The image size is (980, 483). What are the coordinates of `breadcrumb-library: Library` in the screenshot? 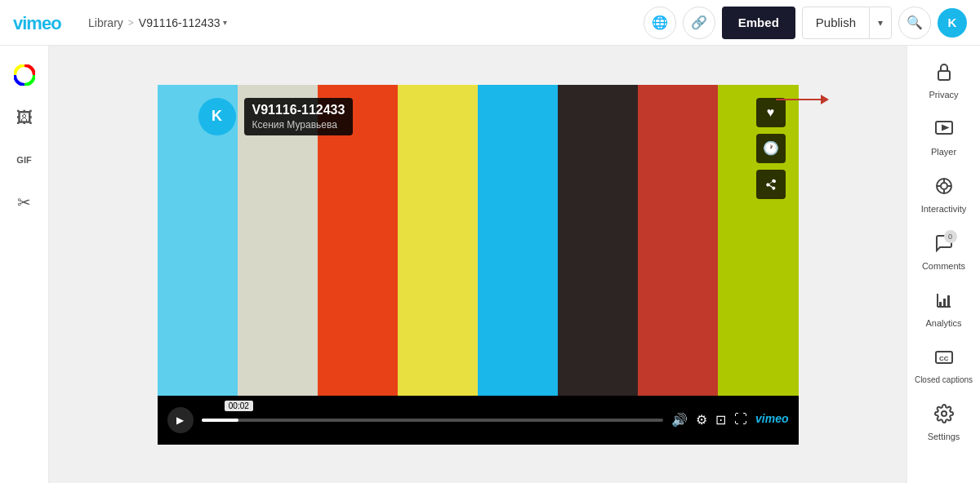 It's located at (106, 23).